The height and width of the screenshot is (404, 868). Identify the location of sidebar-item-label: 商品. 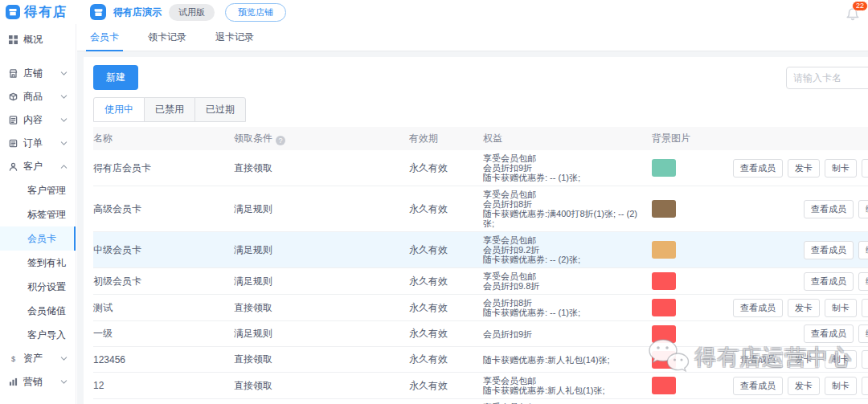
(33, 96).